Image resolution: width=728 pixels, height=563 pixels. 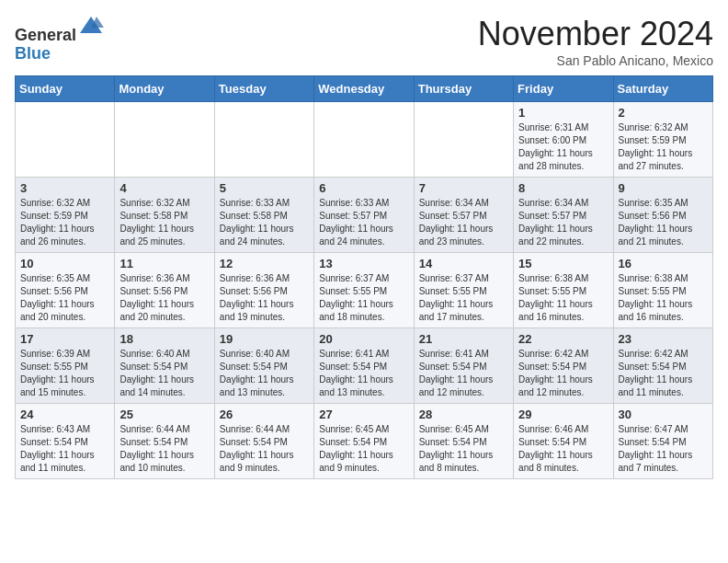 I want to click on day-info: Sunrise: 6:35 AM Sunset: 5:56 PM Dayligh…, so click(x=64, y=298).